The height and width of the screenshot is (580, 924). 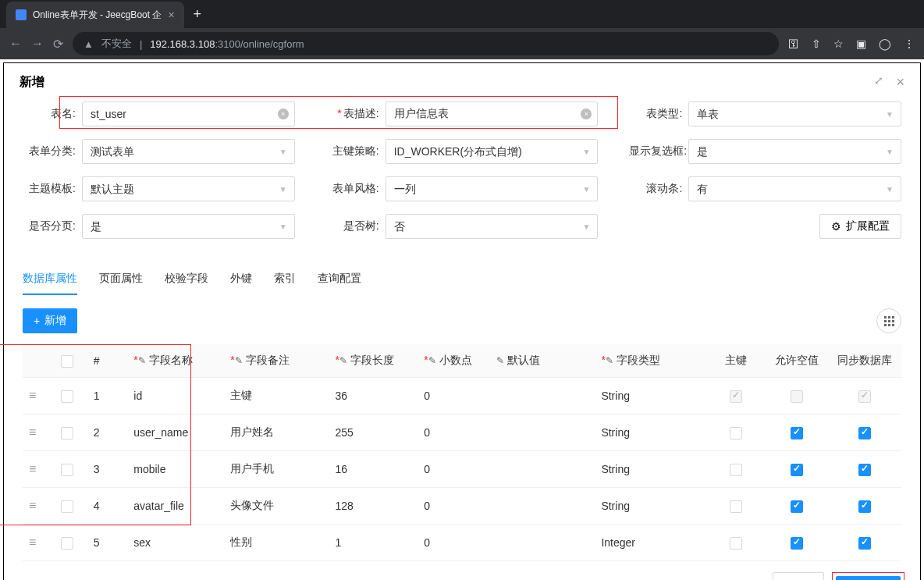 I want to click on table-name-input, so click(x=189, y=114).